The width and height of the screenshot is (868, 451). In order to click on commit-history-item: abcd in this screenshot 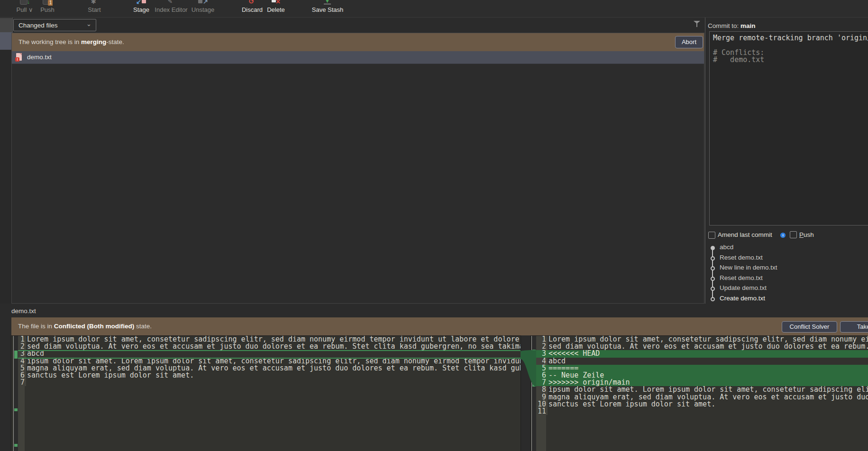, I will do `click(785, 248)`.